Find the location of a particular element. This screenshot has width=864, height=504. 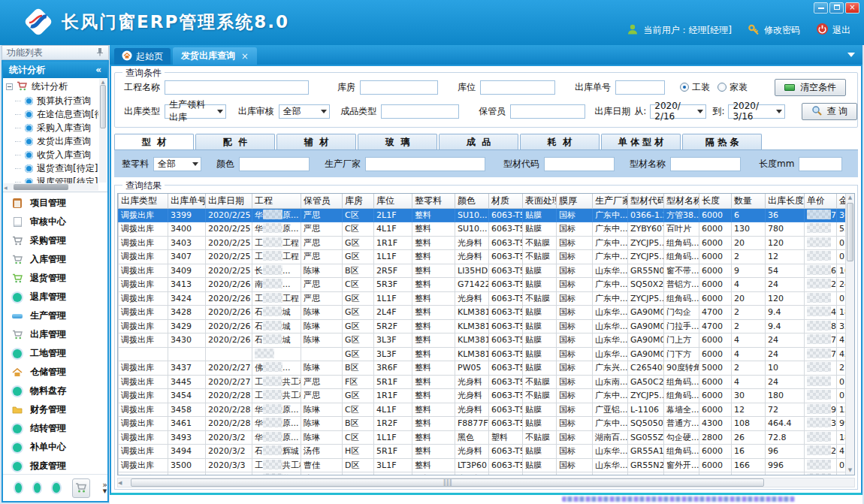

tree-root: 统计分析 is located at coordinates (51, 87).